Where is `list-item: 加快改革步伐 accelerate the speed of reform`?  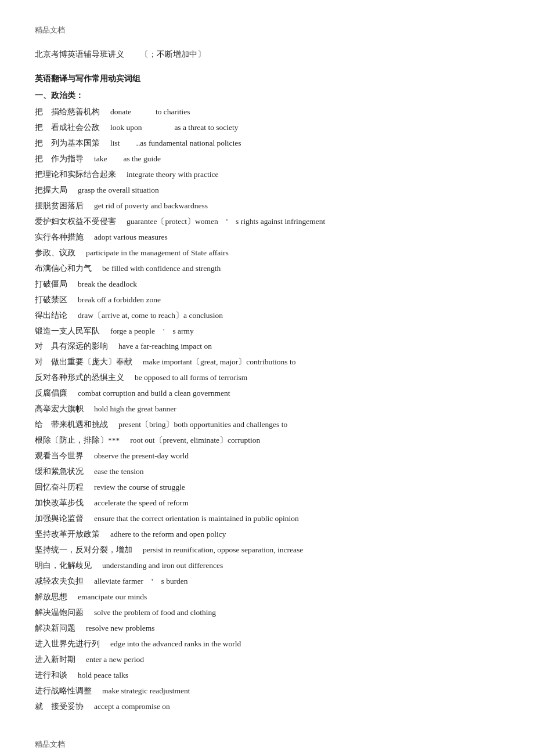
list-item: 加快改革步伐 accelerate the speed of reform is located at coordinates (267, 504).